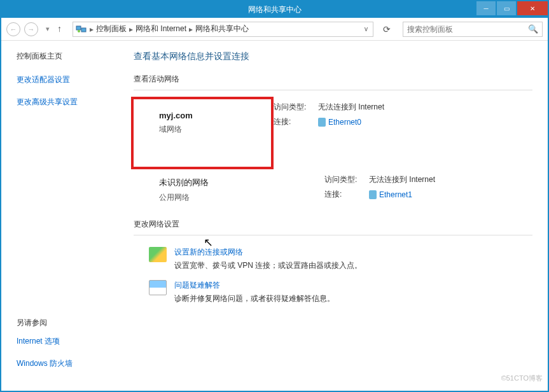  Describe the element at coordinates (158, 255) in the screenshot. I see `new-connection-icon` at that location.